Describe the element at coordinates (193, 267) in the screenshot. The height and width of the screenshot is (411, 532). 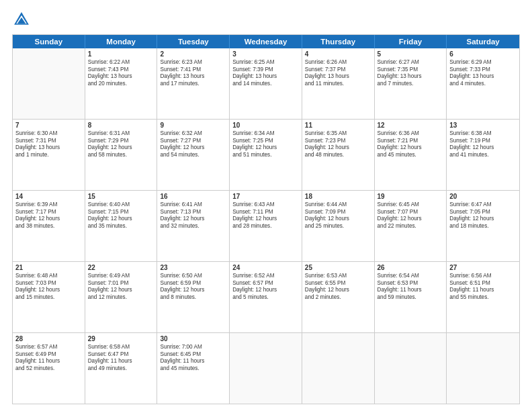
I see `day-number: 23` at that location.